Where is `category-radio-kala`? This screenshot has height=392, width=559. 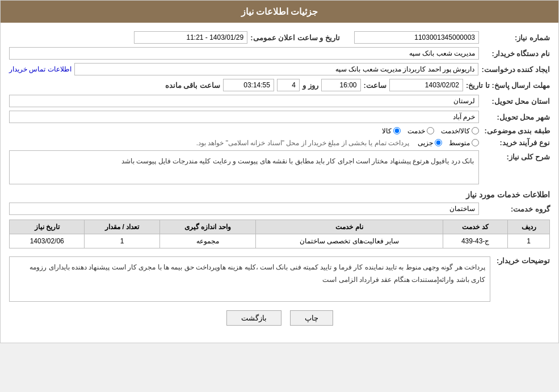
category-radio-kala is located at coordinates (397, 130).